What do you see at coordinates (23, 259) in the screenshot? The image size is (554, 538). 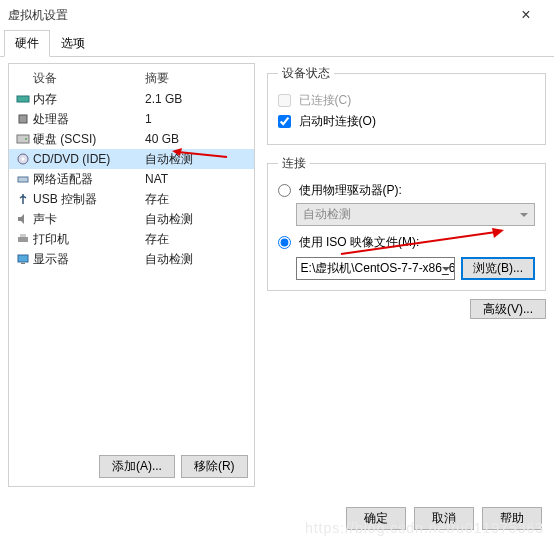 I see `display-icon` at bounding box center [23, 259].